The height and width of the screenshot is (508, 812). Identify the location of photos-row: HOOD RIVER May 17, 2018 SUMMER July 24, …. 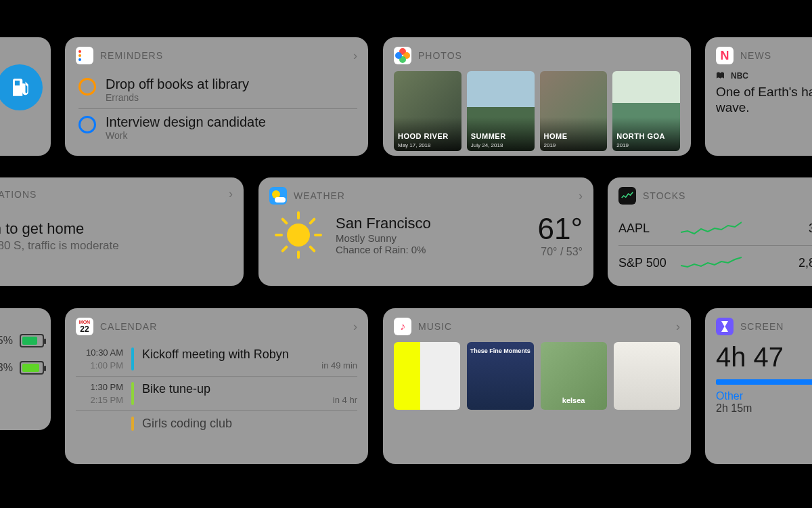
(537, 111).